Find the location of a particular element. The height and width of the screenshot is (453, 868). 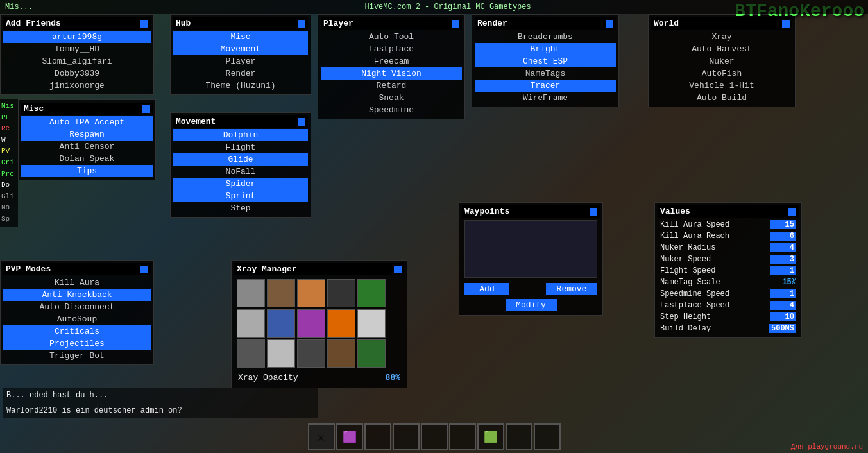

render-item-bright: Bright is located at coordinates (545, 49).